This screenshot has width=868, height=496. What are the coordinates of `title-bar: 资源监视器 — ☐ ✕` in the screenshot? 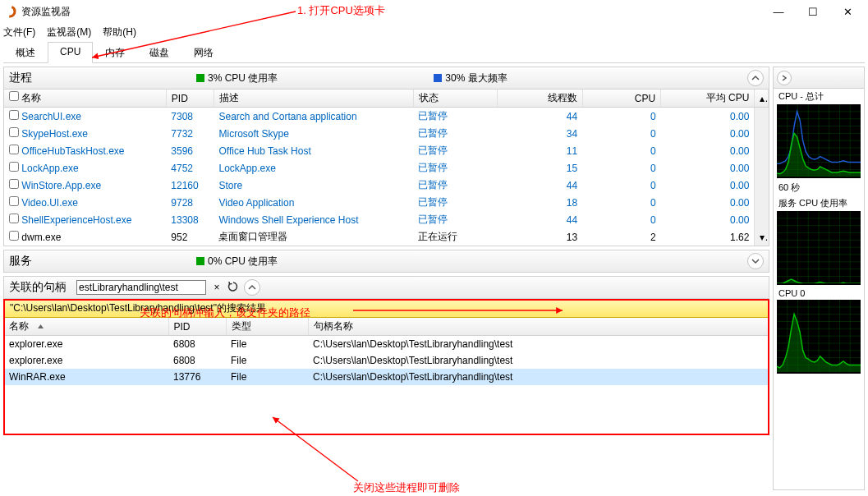 It's located at (434, 11).